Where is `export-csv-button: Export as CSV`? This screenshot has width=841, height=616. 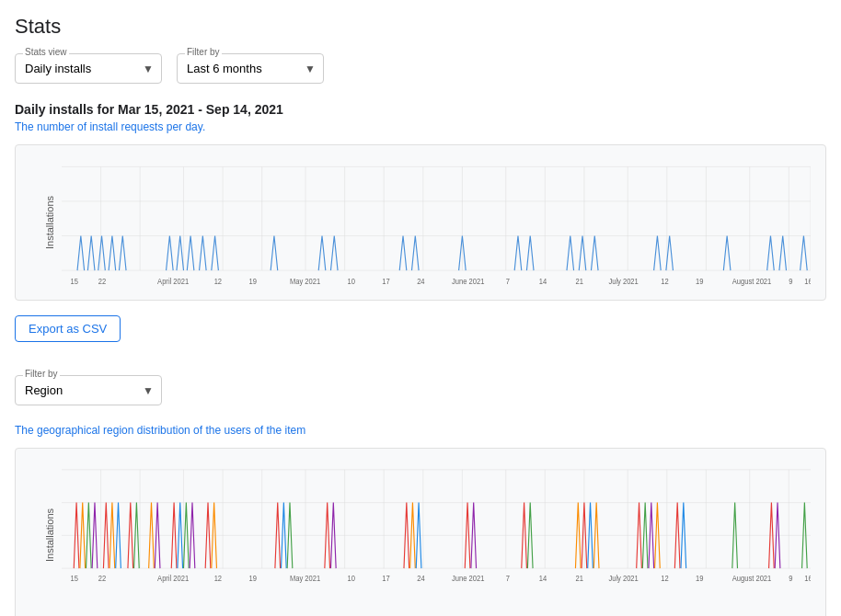 export-csv-button: Export as CSV is located at coordinates (68, 329).